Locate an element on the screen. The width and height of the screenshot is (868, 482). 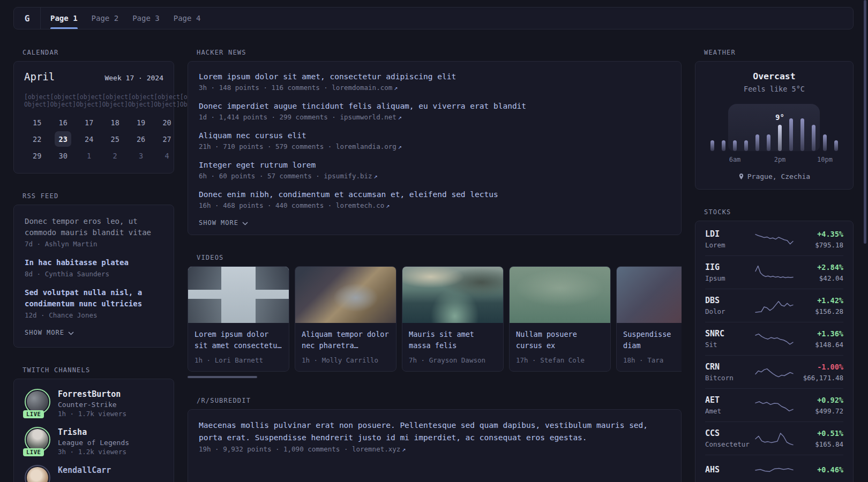
rss-show-more-button: SHOW MORE is located at coordinates (94, 333).